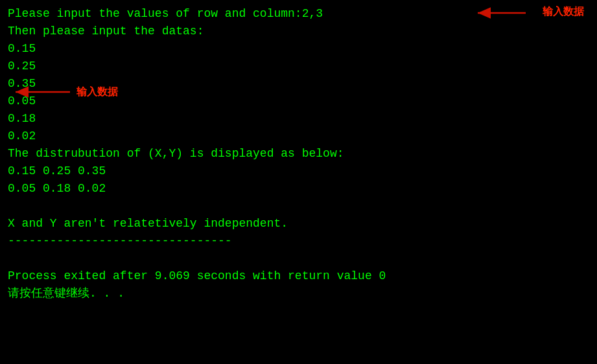 This screenshot has height=364, width=597. Describe the element at coordinates (298, 66) in the screenshot. I see `line-4: 0.25` at that location.